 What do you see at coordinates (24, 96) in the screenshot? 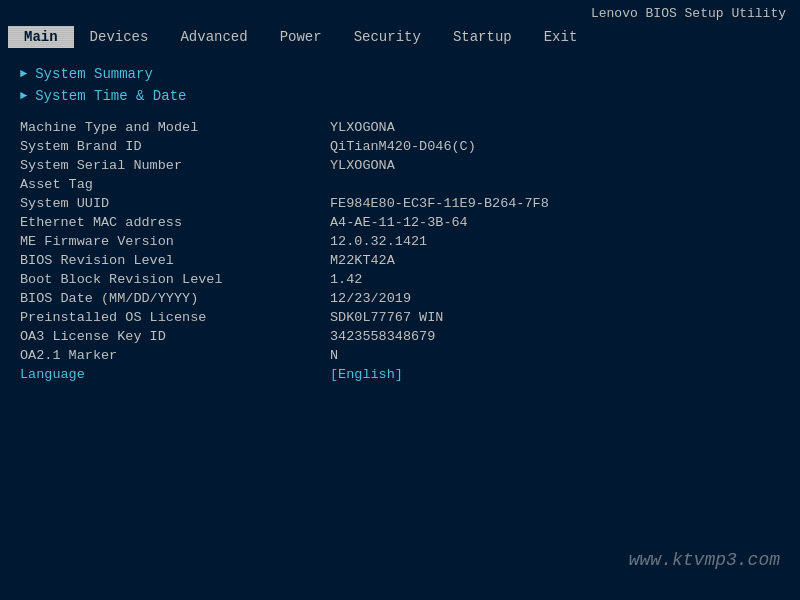
I see `arrow-icon-time: ►` at bounding box center [24, 96].